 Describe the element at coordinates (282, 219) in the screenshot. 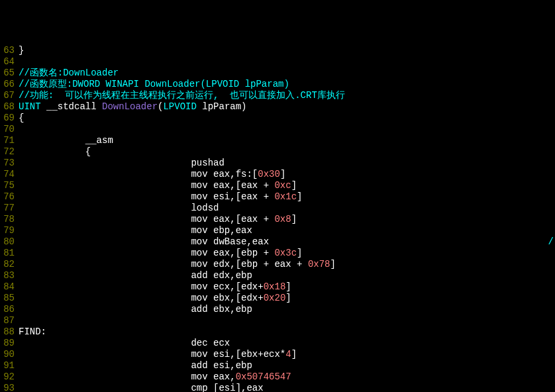

I see `token-number: 0x8` at that location.